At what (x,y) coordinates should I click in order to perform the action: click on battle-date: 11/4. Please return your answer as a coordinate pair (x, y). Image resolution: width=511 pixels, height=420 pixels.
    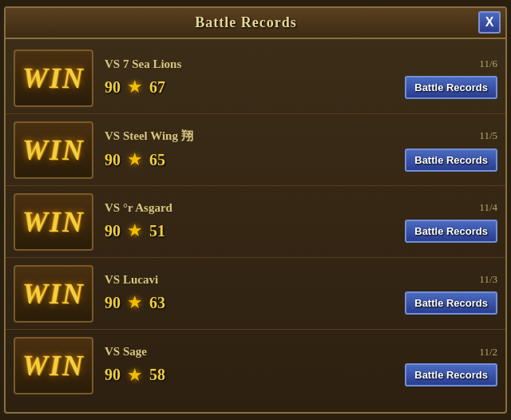
    Looking at the image, I should click on (489, 208).